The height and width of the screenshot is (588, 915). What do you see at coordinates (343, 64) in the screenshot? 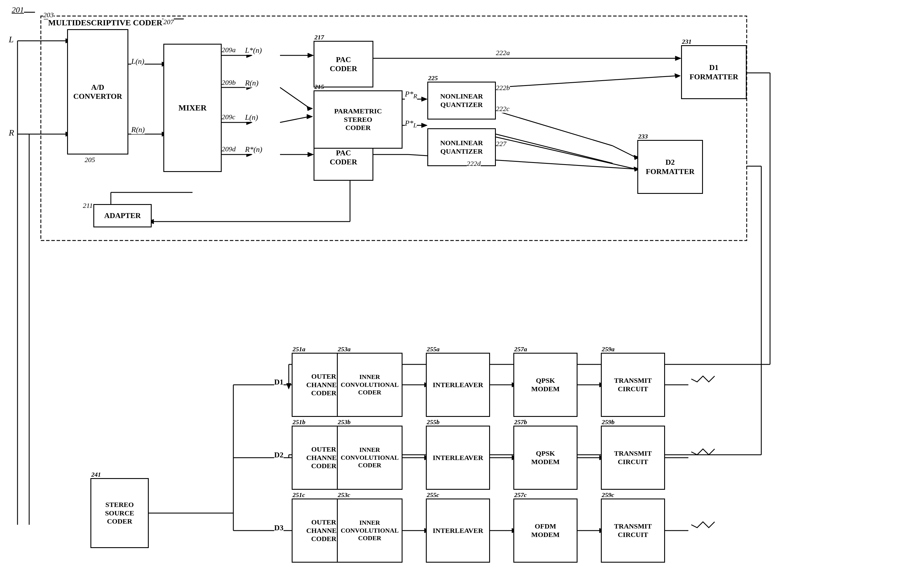
I see `pac-coder-top-box: 217 PACCODER` at bounding box center [343, 64].